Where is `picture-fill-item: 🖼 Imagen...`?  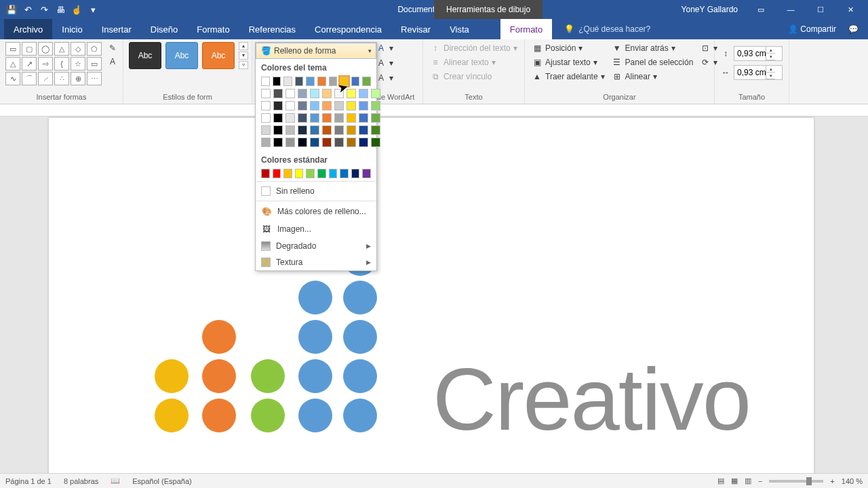
picture-fill-item: 🖼 Imagen... is located at coordinates (316, 229).